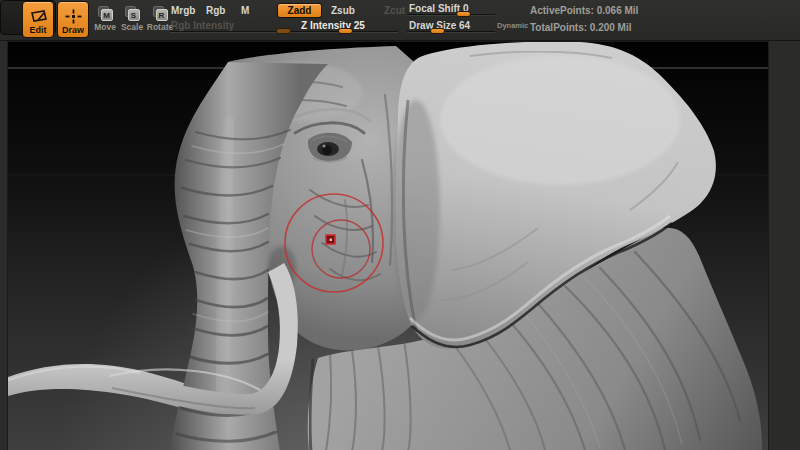 Image resolution: width=800 pixels, height=450 pixels. Describe the element at coordinates (160, 13) in the screenshot. I see `rotate-icon: R` at that location.